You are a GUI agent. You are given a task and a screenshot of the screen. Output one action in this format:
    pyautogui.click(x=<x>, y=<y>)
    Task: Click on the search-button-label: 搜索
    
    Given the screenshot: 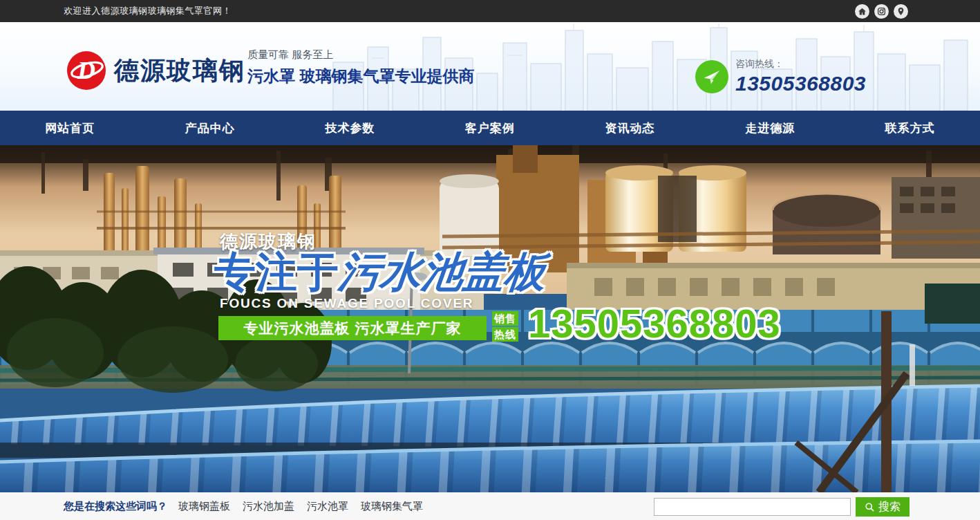 What is the action you would take?
    pyautogui.click(x=889, y=508)
    